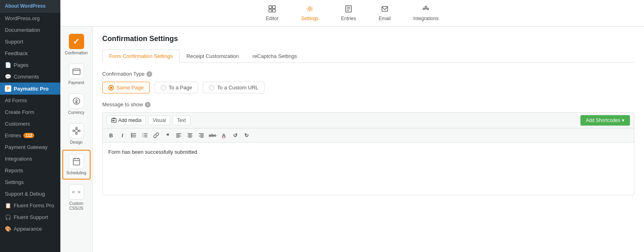 The height and width of the screenshot is (252, 644). I want to click on italic-button: I, so click(122, 135).